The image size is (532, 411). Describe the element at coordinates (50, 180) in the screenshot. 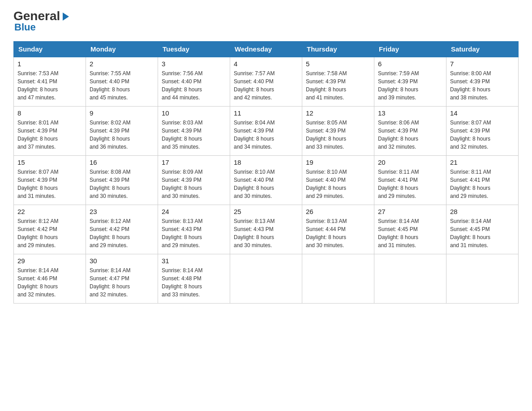

I see `day-cell: 15Sunrise: 8:07 AMSunset: 4:39 PMDayligh…` at that location.